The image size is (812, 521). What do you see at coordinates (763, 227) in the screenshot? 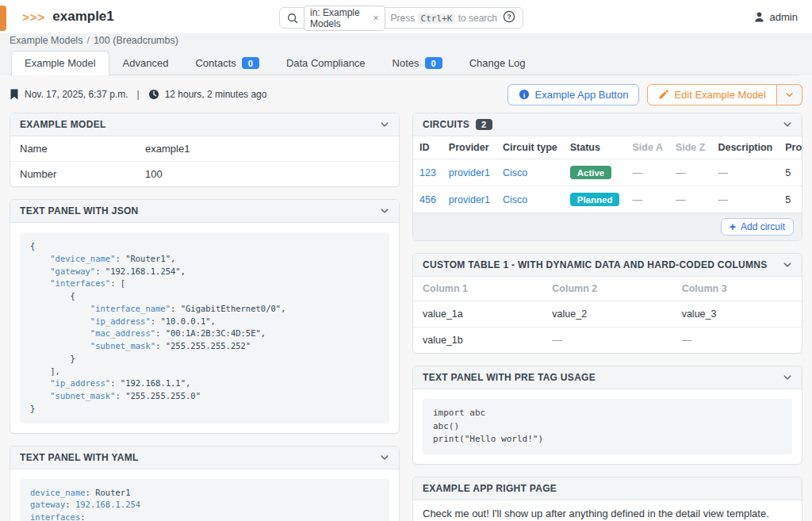
I see `add-circuit-label: Add circuit` at bounding box center [763, 227].